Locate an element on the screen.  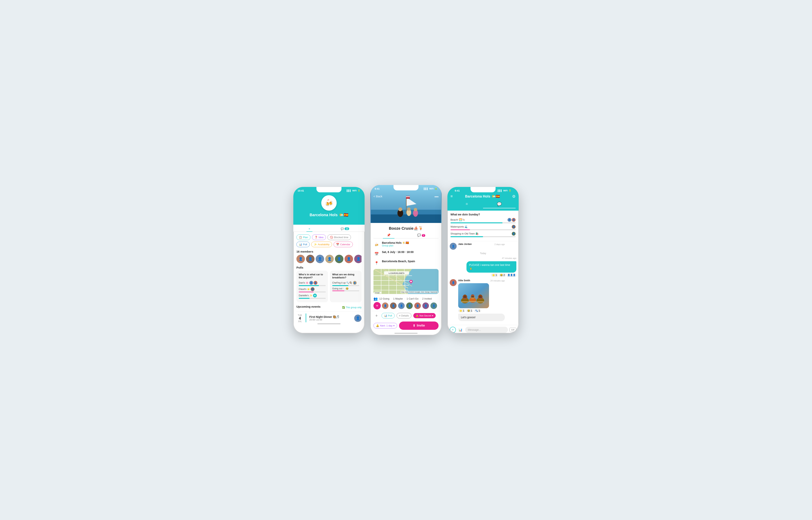
member-1: 👤 is located at coordinates (301, 259).